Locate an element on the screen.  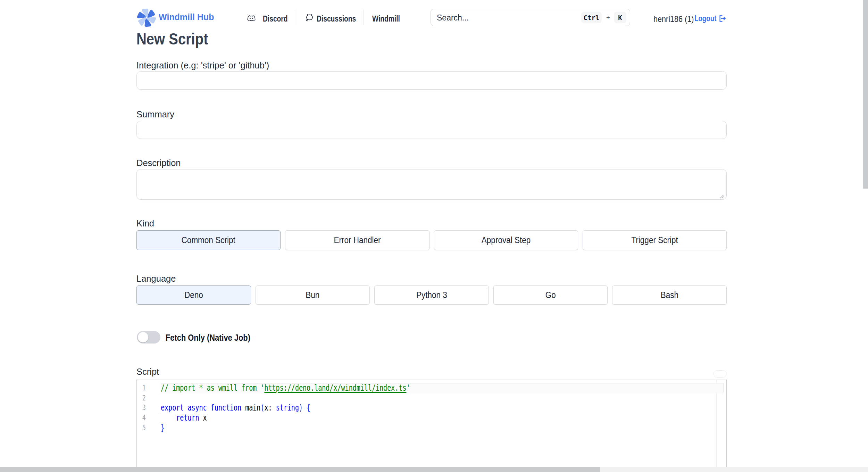
line-number: 4 is located at coordinates (142, 418).